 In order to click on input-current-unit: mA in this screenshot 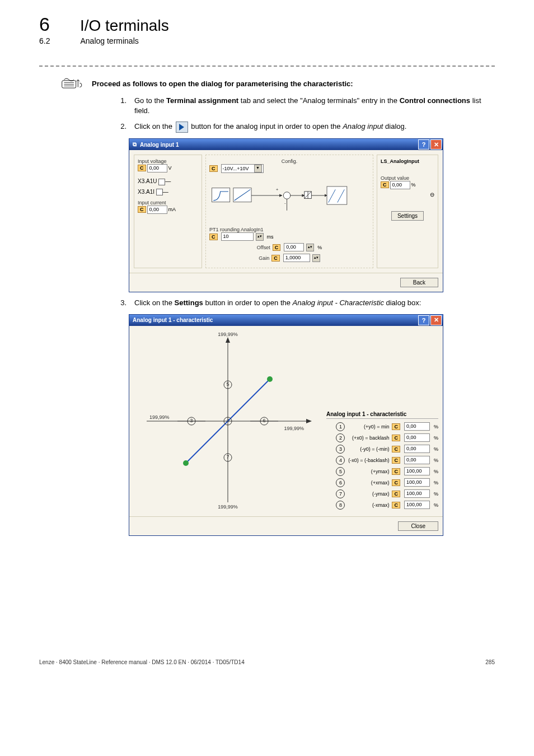, I will do `click(172, 209)`.